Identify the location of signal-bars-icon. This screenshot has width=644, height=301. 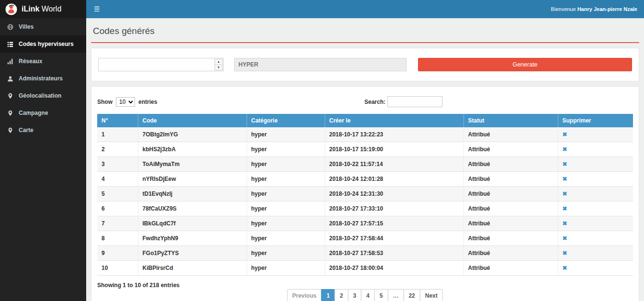
(11, 61).